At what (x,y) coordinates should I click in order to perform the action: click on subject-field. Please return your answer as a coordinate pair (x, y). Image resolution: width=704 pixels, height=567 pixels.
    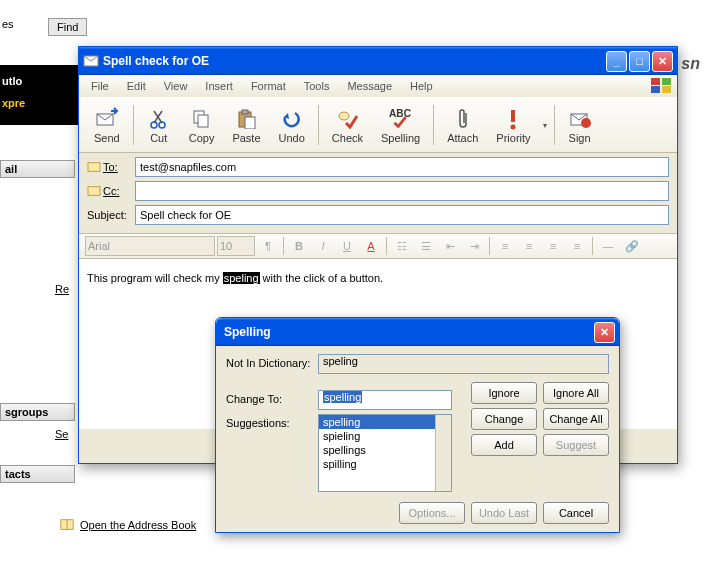
    Looking at the image, I should click on (402, 215).